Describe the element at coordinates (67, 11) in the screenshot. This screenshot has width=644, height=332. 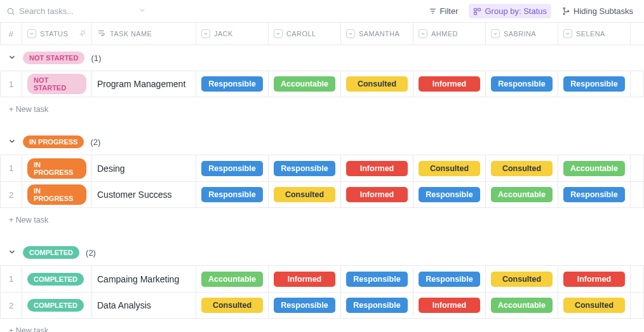
I see `search-input` at that location.